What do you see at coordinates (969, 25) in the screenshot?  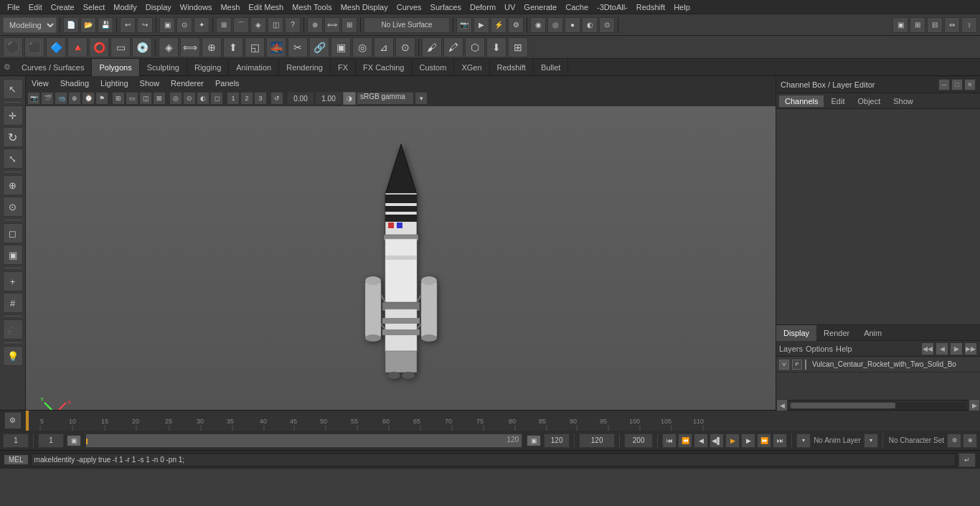 I see `right-toolbar-btn5: ↕` at bounding box center [969, 25].